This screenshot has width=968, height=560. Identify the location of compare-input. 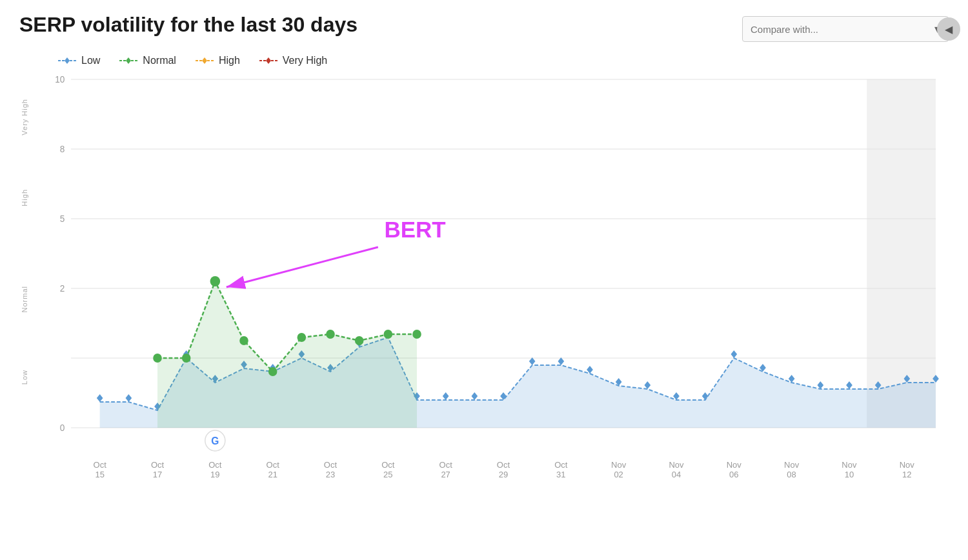
(840, 30).